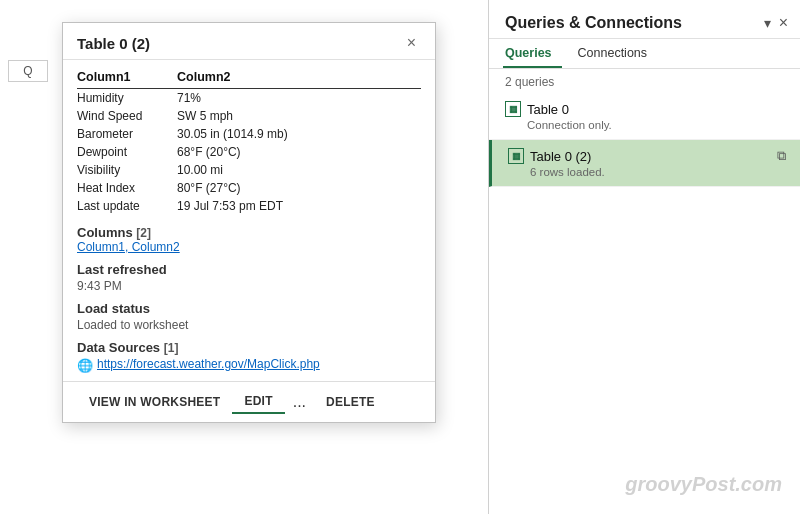  Describe the element at coordinates (513, 109) in the screenshot. I see `table-icon-0: ▦` at that location.